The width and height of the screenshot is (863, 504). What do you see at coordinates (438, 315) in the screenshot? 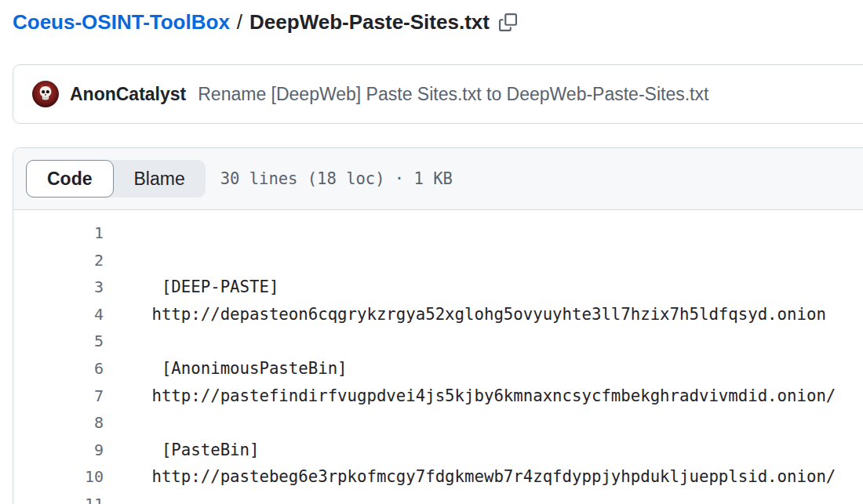
I see `code-line: 4 http://depasteon6cqgrykzrgya52xglohg5o…` at bounding box center [438, 315].